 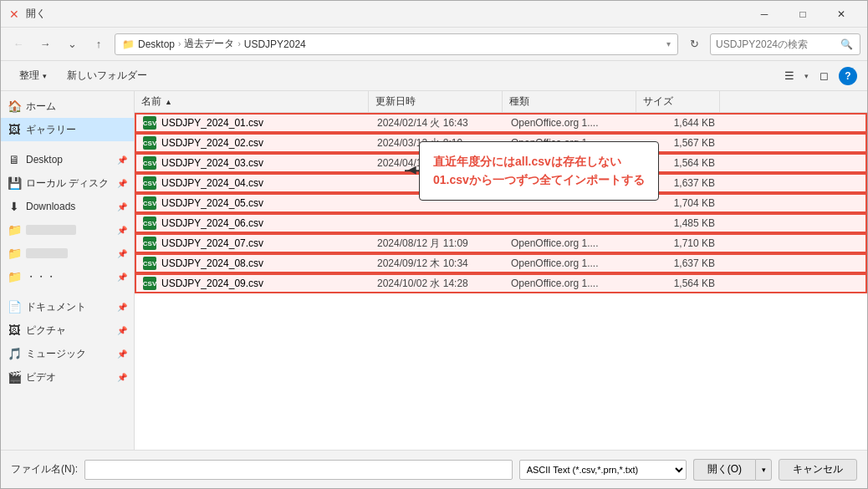 I want to click on organize-button: 整理 ▾, so click(x=33, y=76).